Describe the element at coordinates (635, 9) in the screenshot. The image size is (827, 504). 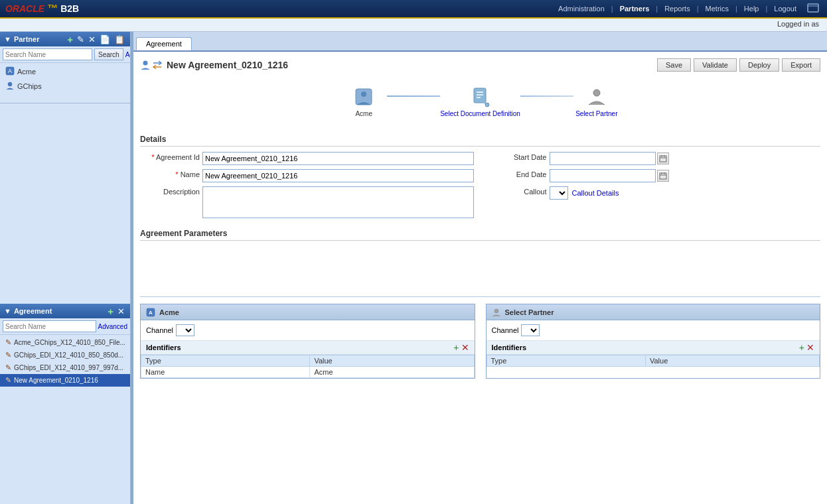
I see `nav-partners: Partners` at that location.